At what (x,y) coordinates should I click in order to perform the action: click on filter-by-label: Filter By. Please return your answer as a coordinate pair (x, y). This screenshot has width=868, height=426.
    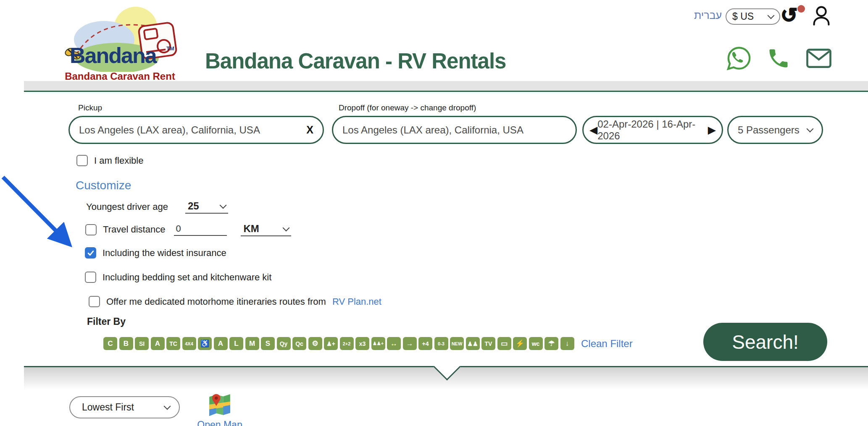
    Looking at the image, I should click on (106, 321).